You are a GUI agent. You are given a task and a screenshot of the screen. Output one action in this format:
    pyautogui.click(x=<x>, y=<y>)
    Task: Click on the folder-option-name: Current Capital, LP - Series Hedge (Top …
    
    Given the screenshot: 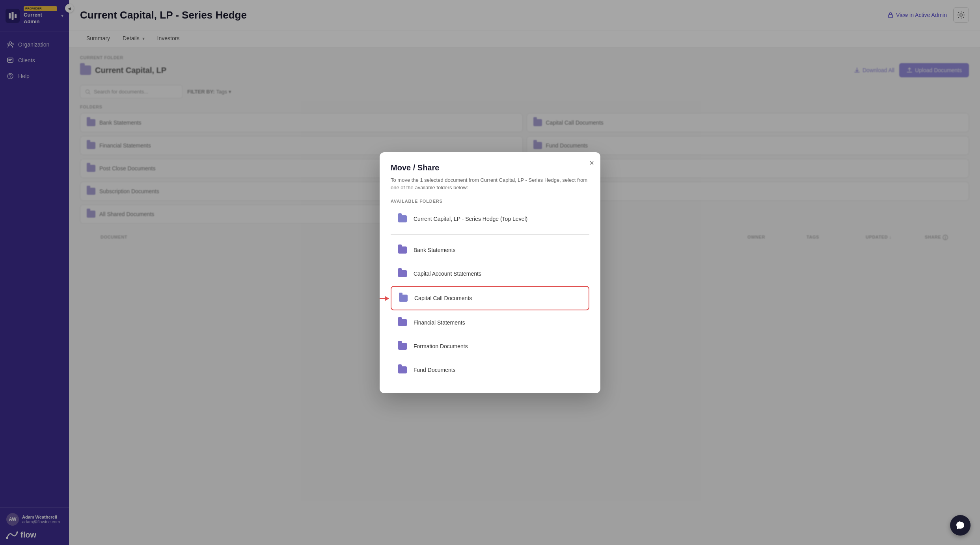 What is the action you would take?
    pyautogui.click(x=471, y=219)
    